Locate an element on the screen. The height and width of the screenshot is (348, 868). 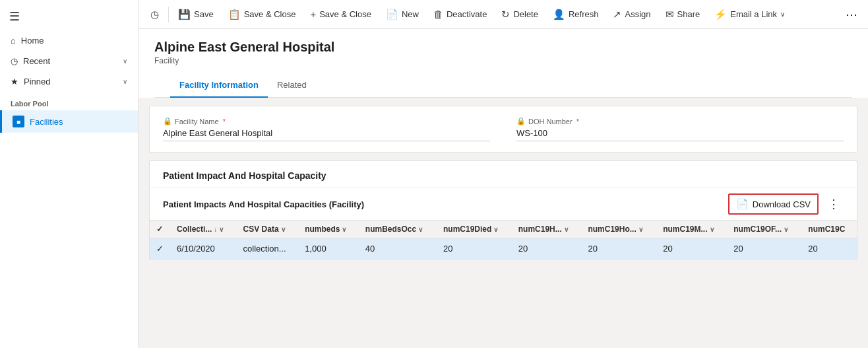
col-header-csv-data: CSV Data ∨ is located at coordinates (268, 230).